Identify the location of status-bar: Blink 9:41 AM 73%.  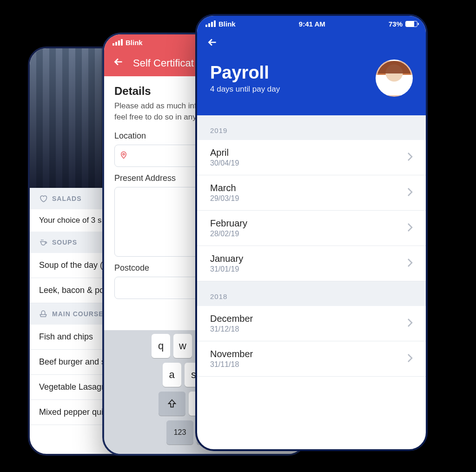
(311, 24).